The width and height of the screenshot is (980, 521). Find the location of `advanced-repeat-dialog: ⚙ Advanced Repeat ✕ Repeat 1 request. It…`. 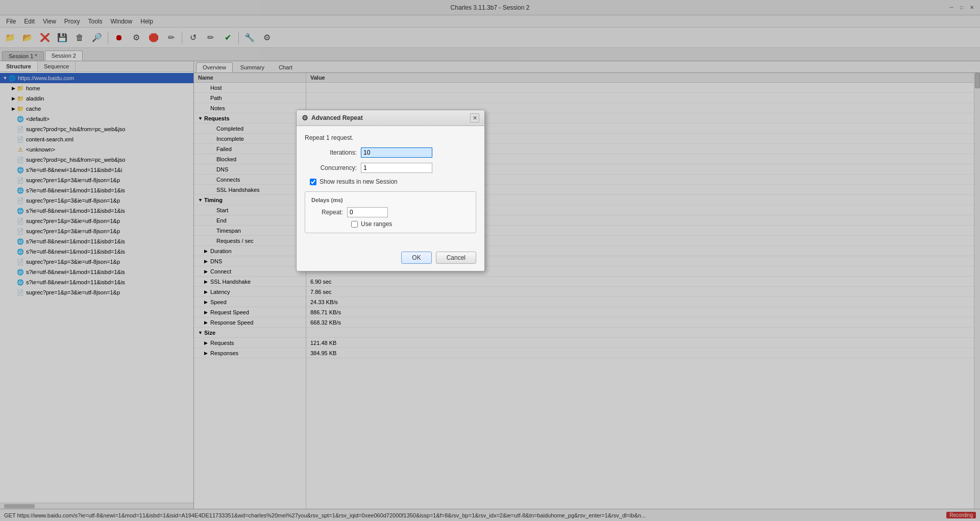

advanced-repeat-dialog: ⚙ Advanced Repeat ✕ Repeat 1 request. It… is located at coordinates (390, 191).